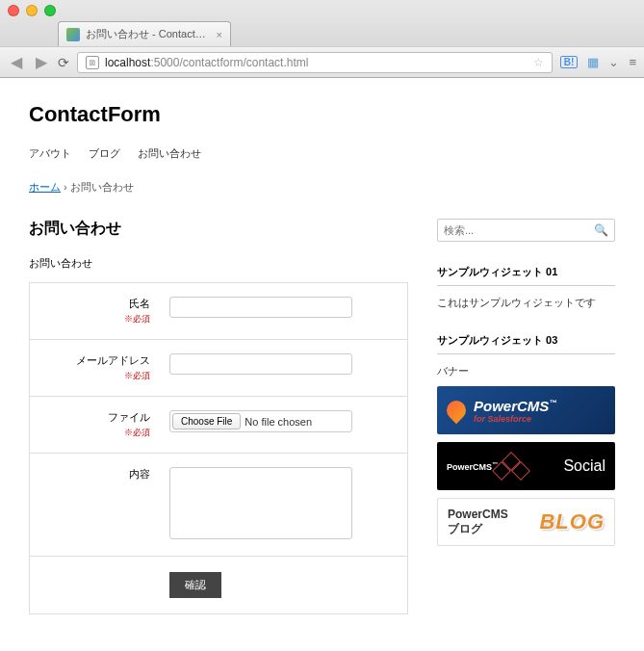  I want to click on name-input, so click(261, 307).